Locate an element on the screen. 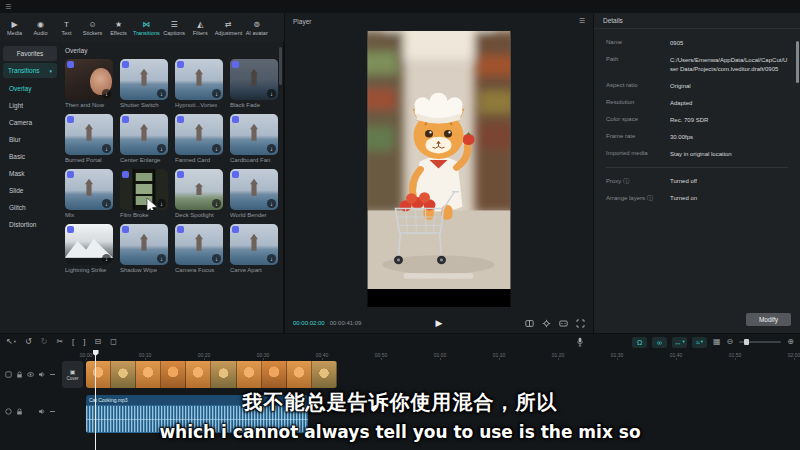 Image resolution: width=800 pixels, height=450 pixels. tab-text: TText is located at coordinates (66, 28).